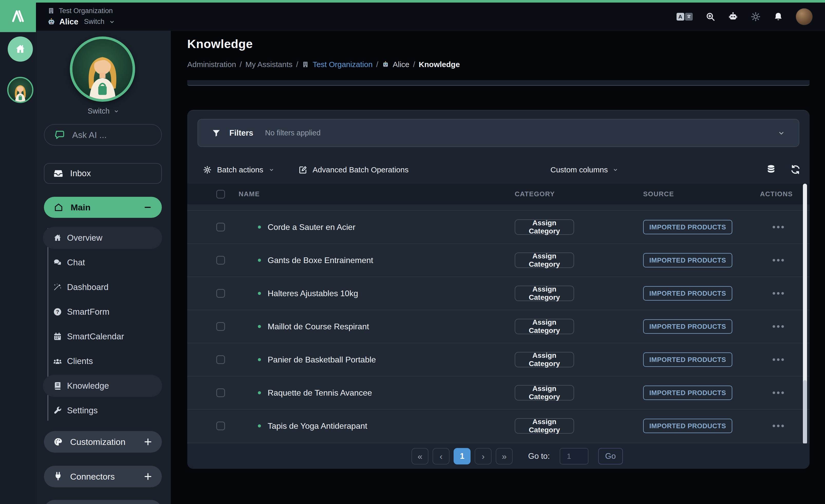 Image resolution: width=825 pixels, height=504 pixels. What do you see at coordinates (412, 1) in the screenshot?
I see `top-accent-strip` at bounding box center [412, 1].